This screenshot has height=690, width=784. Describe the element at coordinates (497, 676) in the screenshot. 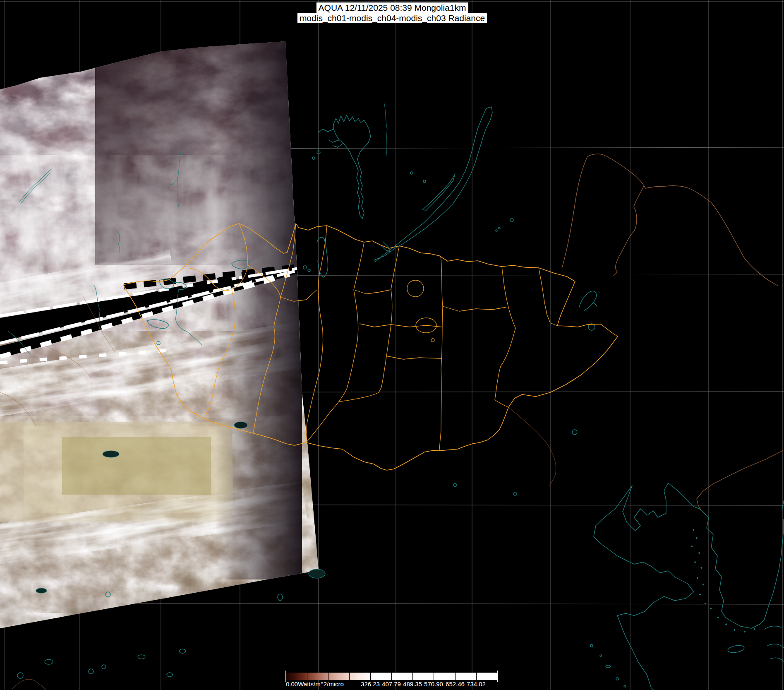

I see `colorbar-end-tick` at that location.